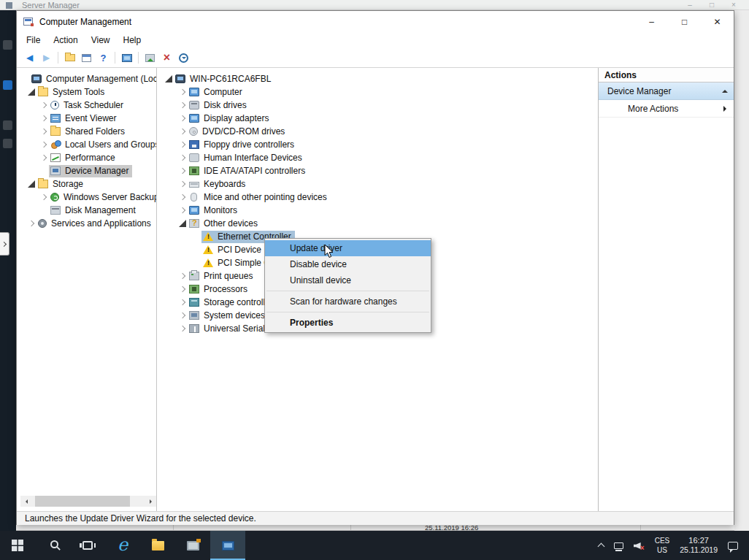 Image resolution: width=749 pixels, height=560 pixels. I want to click on context-menu-item-scan-for-hardware-changes: Scan for hardware changes, so click(347, 302).